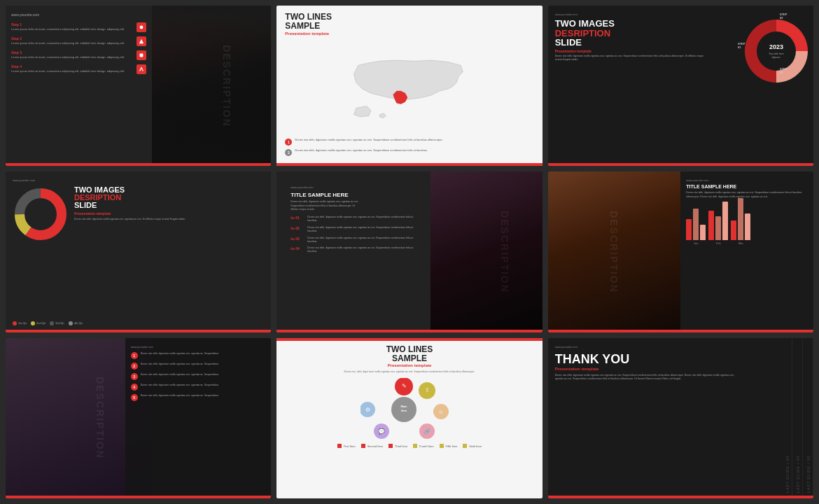 The height and width of the screenshot is (504, 819). I want to click on slide-7-badge-3: 3, so click(134, 377).